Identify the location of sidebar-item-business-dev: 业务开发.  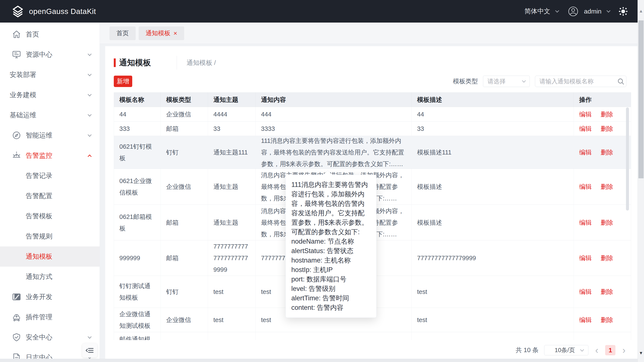
(50, 297).